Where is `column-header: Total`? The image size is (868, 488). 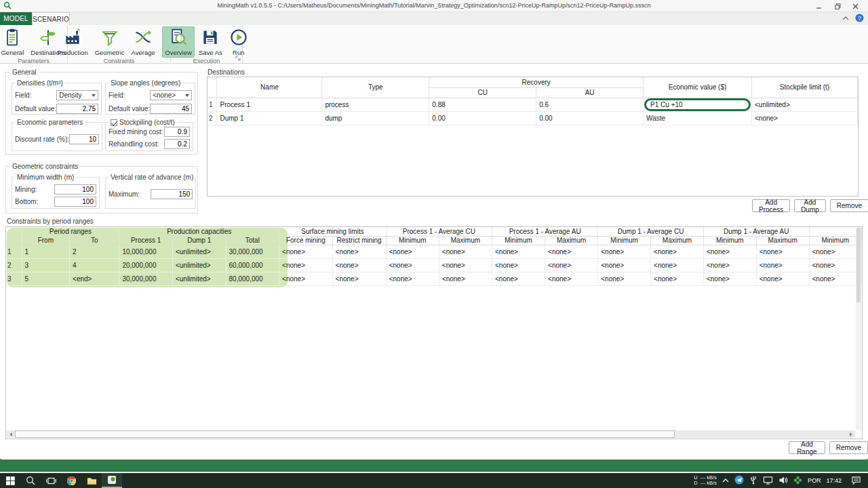
column-header: Total is located at coordinates (252, 240).